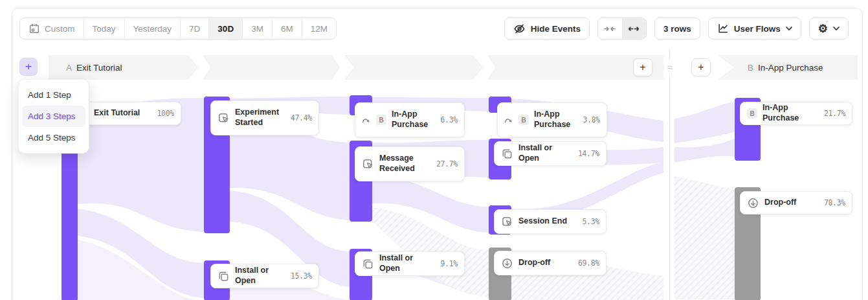 The width and height of the screenshot is (868, 300). Describe the element at coordinates (723, 29) in the screenshot. I see `chart-icon` at that location.